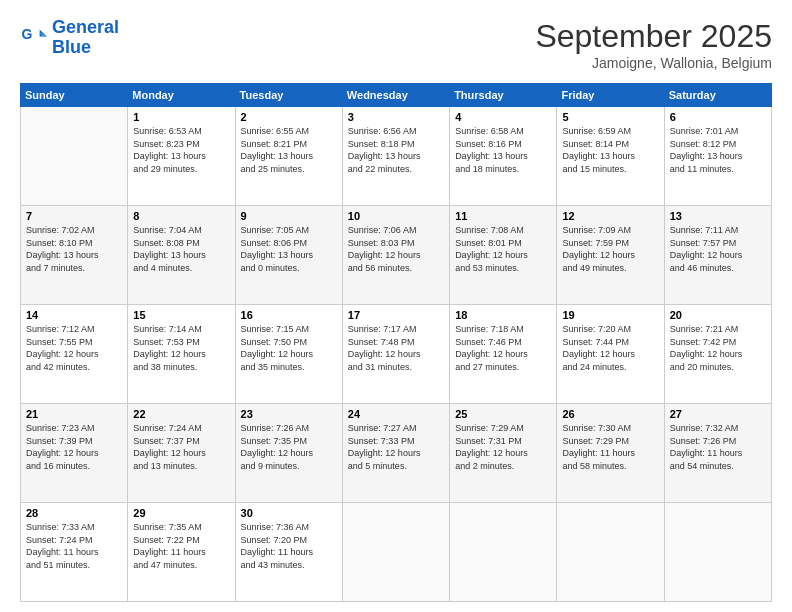 The width and height of the screenshot is (792, 612). What do you see at coordinates (288, 256) in the screenshot?
I see `calendar-cell: 9Sunrise: 7:05 AM Sunset: 8:06 PM Daylig…` at bounding box center [288, 256].